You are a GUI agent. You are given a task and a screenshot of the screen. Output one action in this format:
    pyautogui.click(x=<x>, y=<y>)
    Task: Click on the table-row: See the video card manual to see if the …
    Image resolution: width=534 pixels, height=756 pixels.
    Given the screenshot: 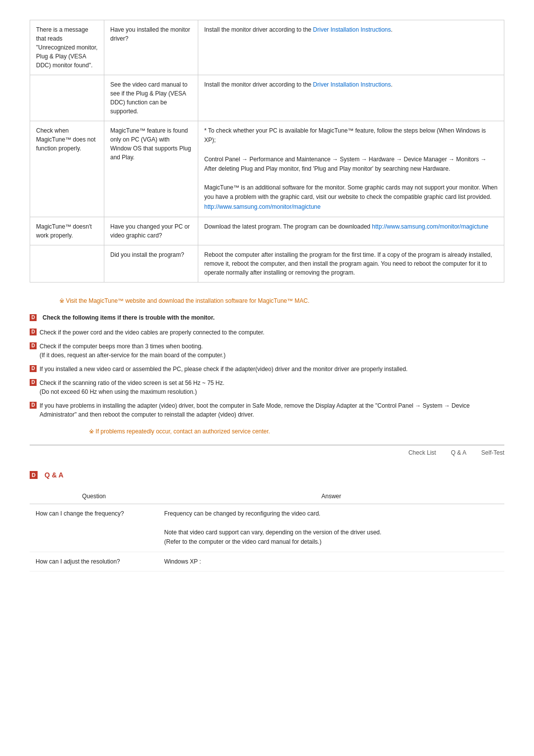 What is the action you would take?
    pyautogui.click(x=267, y=98)
    